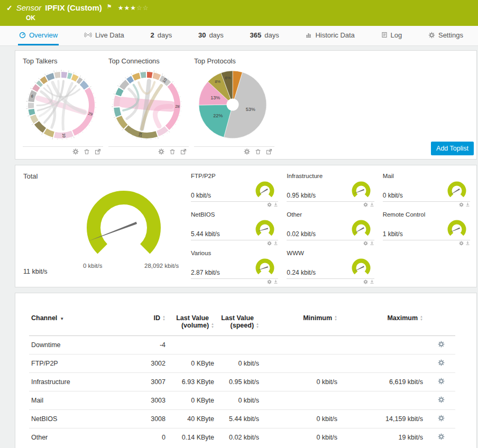 The image size is (478, 448). What do you see at coordinates (147, 105) in the screenshot?
I see `top-connections-chord-chart: 102819` at bounding box center [147, 105].